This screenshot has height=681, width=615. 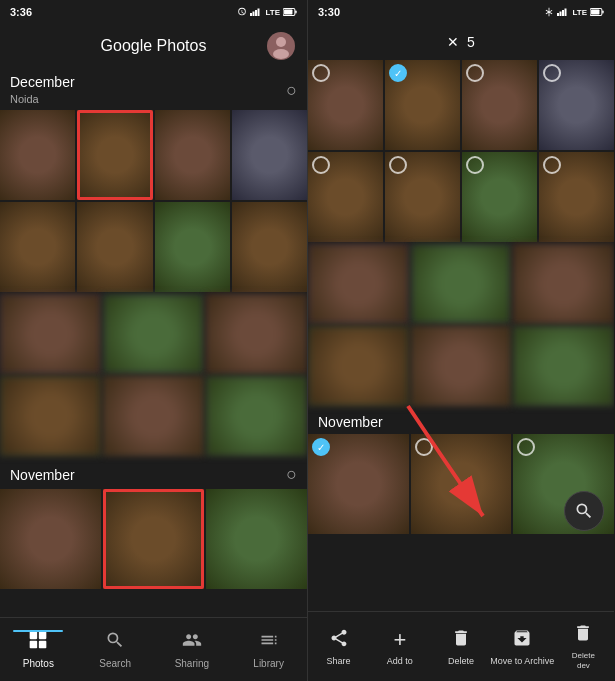 What do you see at coordinates (584, 646) in the screenshot?
I see `more-delete-action: Deletedev` at bounding box center [584, 646].